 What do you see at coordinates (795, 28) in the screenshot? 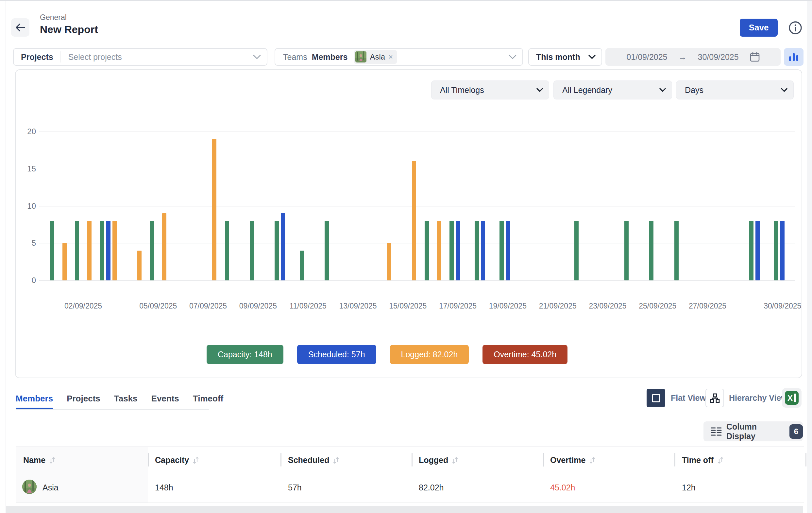
I see `info-icon` at bounding box center [795, 28].